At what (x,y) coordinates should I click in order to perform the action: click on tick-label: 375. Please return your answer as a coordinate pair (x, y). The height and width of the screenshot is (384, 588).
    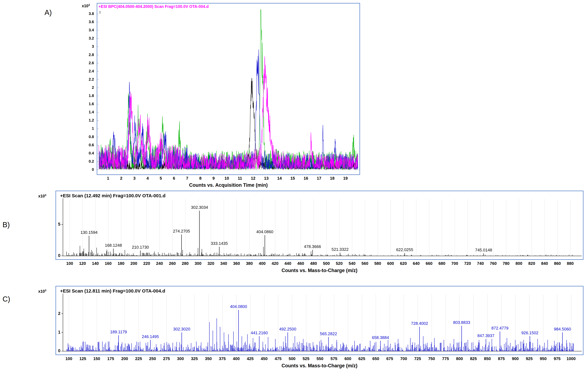
    Looking at the image, I should click on (222, 359).